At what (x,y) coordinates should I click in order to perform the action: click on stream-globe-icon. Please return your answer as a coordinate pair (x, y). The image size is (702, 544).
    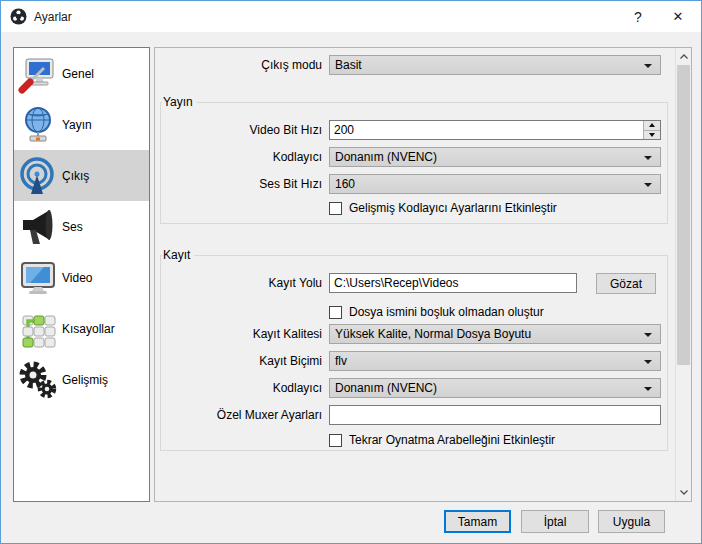
    Looking at the image, I should click on (38, 125).